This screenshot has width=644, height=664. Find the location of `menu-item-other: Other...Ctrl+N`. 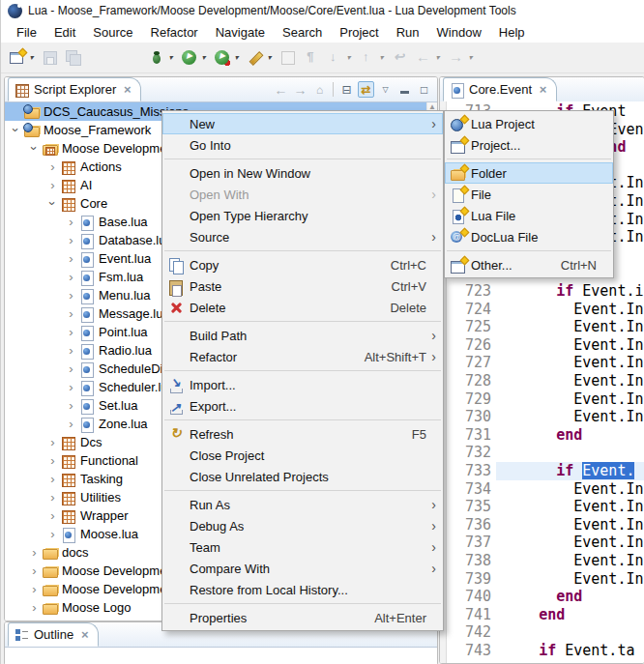

menu-item-other: Other...Ctrl+N is located at coordinates (529, 265).